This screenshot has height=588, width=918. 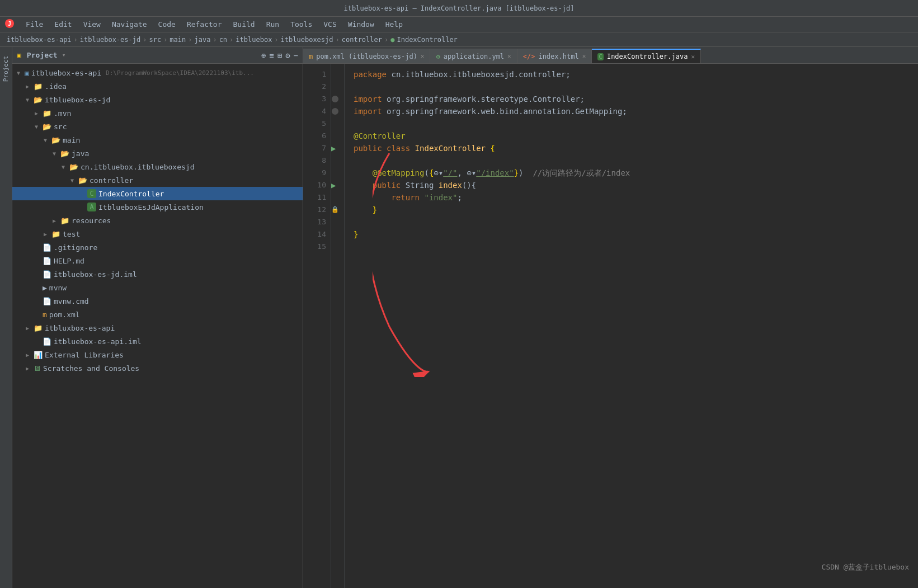 I want to click on menu-navigate: Navigate, so click(x=130, y=25).